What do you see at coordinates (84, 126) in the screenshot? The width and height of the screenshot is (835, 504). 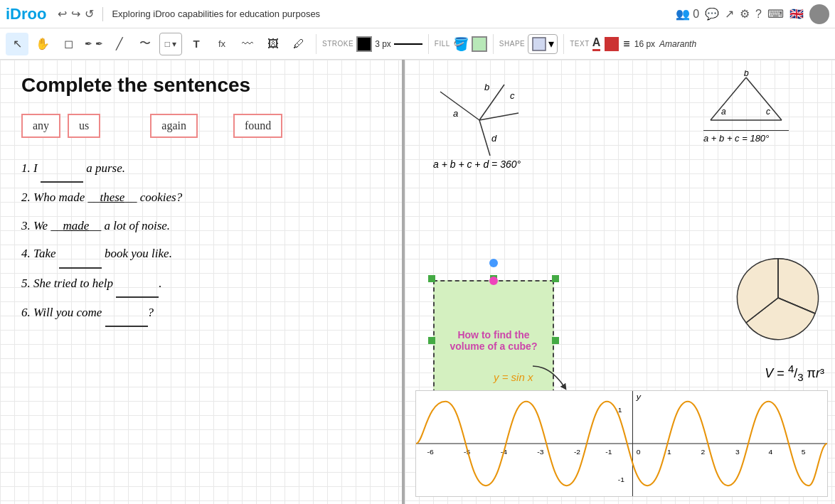 I see `word-card-us: us` at bounding box center [84, 126].